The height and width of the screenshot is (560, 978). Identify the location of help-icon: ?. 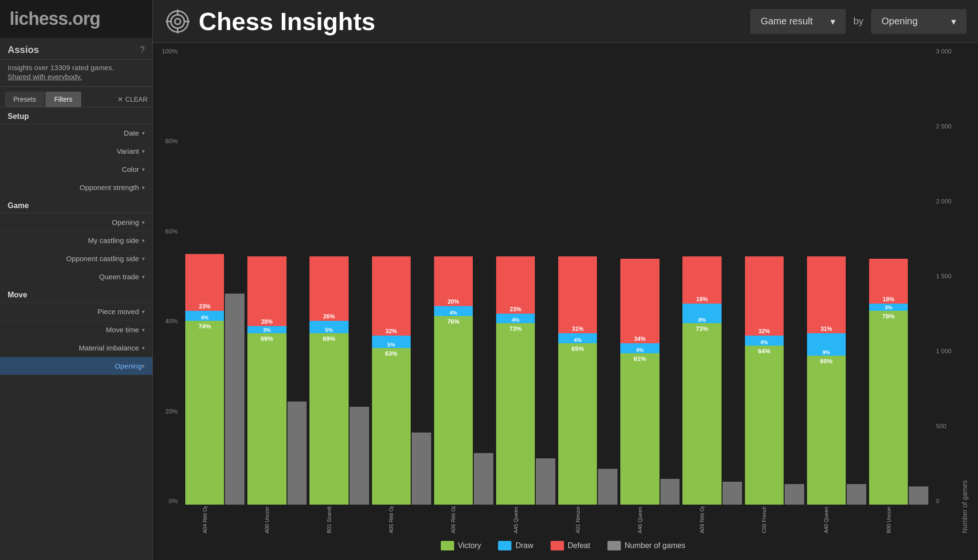
(142, 50).